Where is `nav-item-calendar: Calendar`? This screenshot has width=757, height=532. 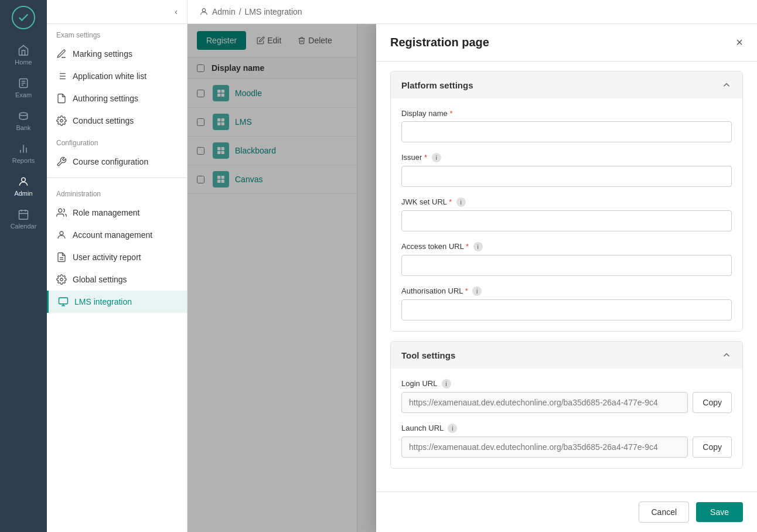 nav-item-calendar: Calendar is located at coordinates (23, 219).